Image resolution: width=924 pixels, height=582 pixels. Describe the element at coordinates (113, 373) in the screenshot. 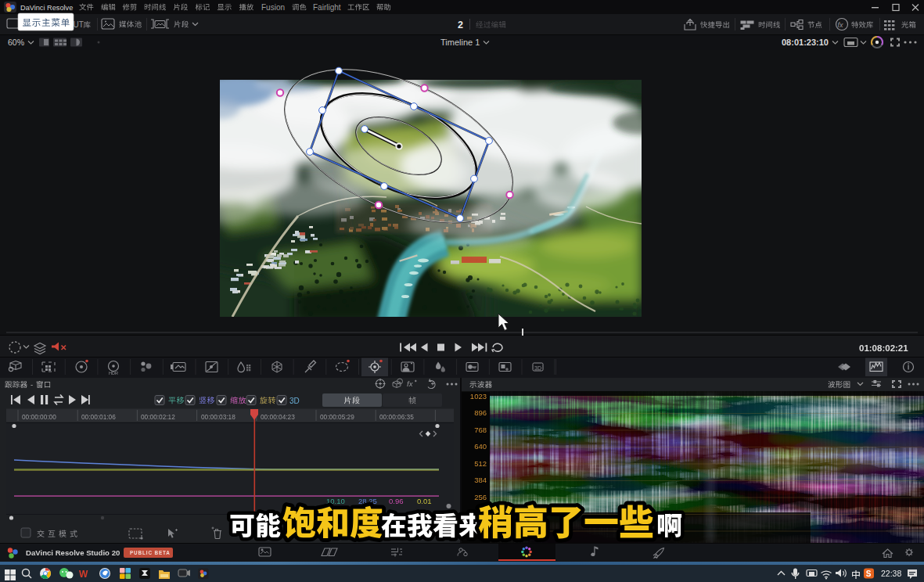

I see `svg-text: HDR` at that location.